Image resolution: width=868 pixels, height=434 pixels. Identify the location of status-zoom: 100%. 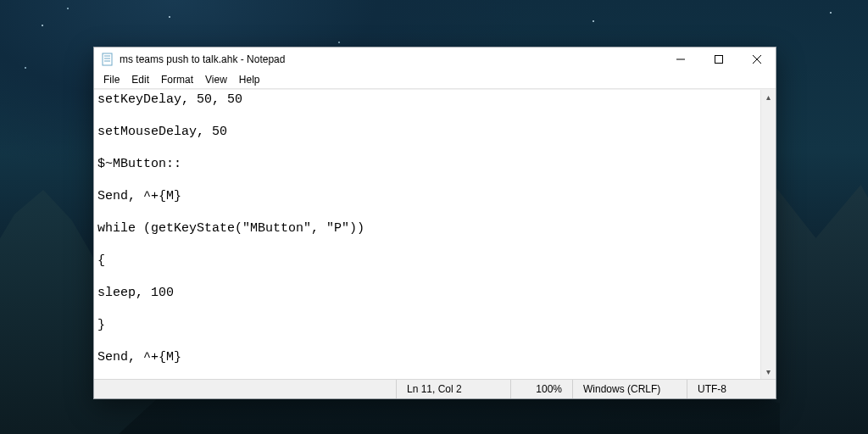
(541, 389).